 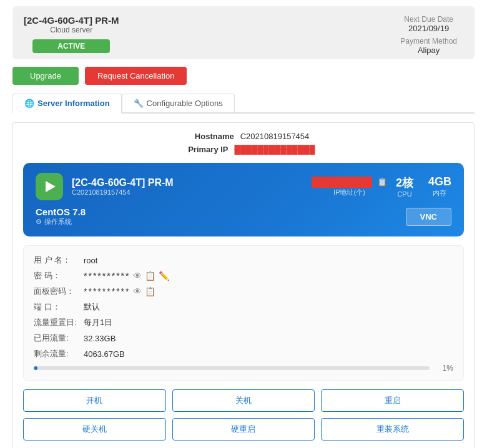 I want to click on progress-bar-outer, so click(x=232, y=368).